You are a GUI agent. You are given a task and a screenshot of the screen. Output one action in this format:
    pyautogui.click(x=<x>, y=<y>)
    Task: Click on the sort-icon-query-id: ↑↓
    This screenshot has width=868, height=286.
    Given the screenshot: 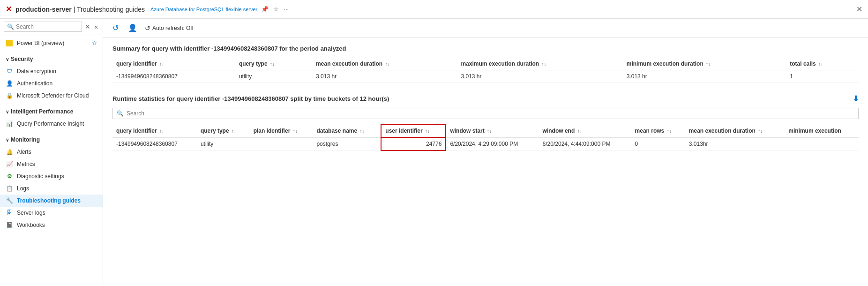 What is the action you would take?
    pyautogui.click(x=162, y=64)
    